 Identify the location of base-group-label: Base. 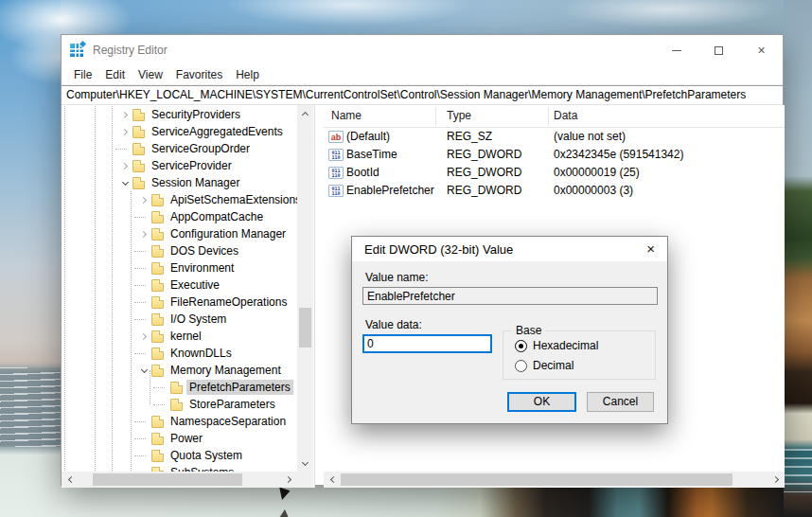
(528, 330).